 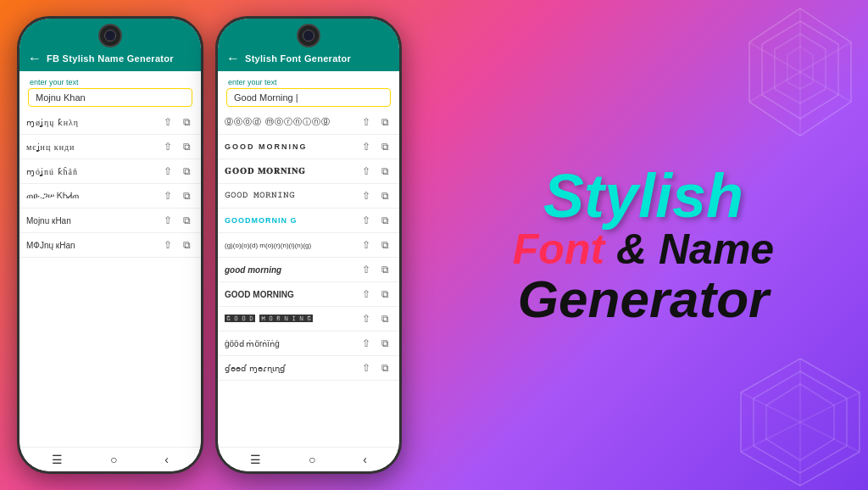 What do you see at coordinates (366, 171) in the screenshot?
I see `share-icon-a3: ⇧` at bounding box center [366, 171].